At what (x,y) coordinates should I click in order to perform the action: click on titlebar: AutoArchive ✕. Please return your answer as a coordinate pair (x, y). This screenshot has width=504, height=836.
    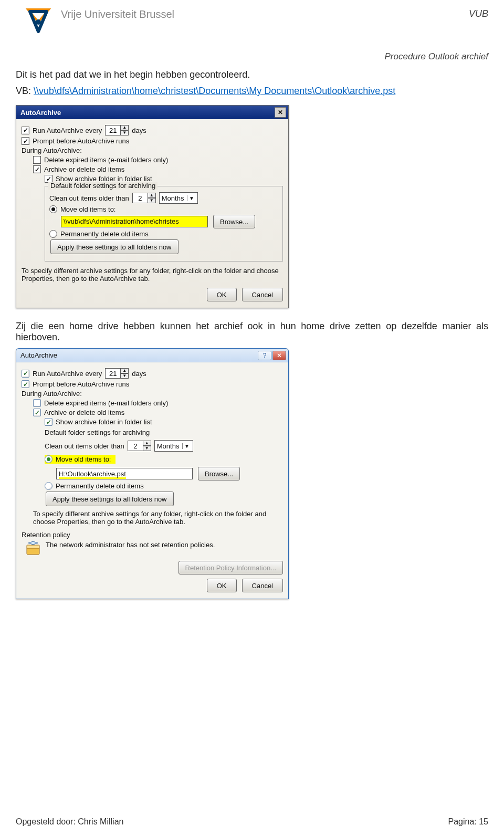
    Looking at the image, I should click on (152, 112).